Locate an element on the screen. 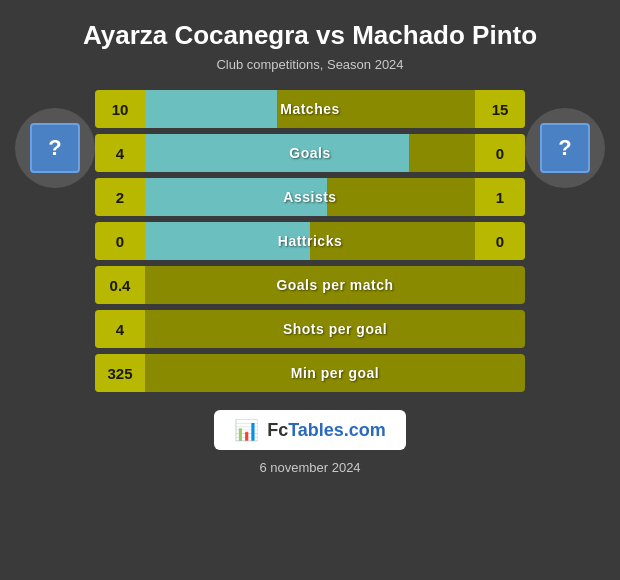 This screenshot has width=620, height=580. stat-row-goals: 4Goals0 is located at coordinates (310, 153).